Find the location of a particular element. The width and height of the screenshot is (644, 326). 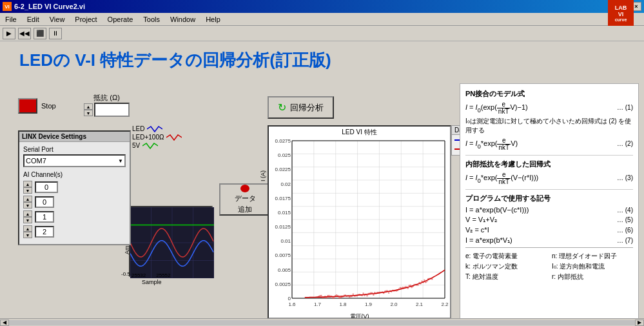

run-button: ▶ is located at coordinates (9, 34).